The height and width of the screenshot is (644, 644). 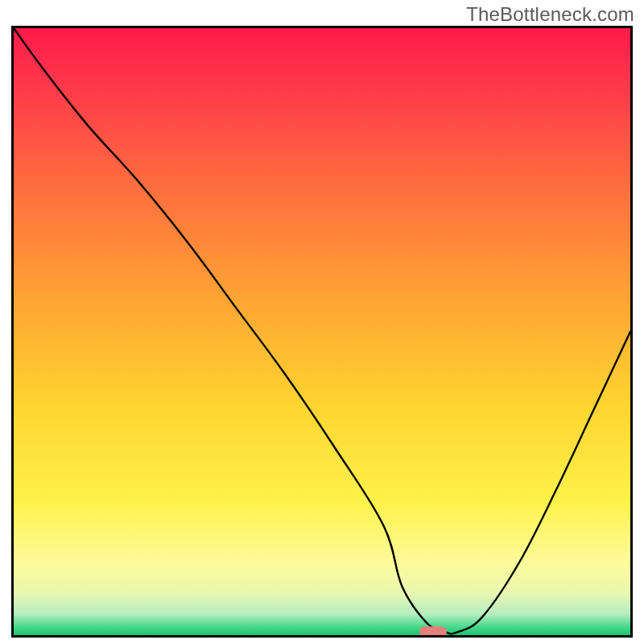 What do you see at coordinates (551, 14) in the screenshot?
I see `watermark-text: TheBottleneck.com` at bounding box center [551, 14].